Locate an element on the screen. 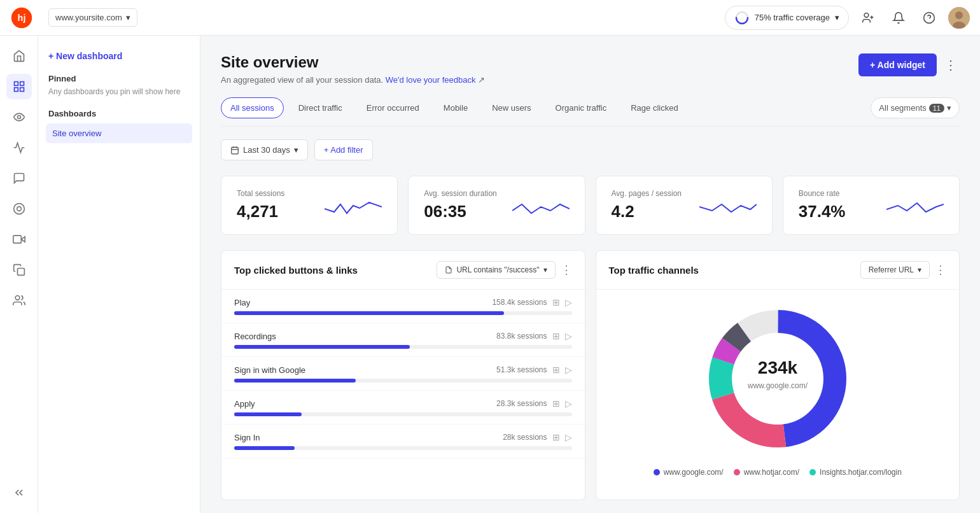 This screenshot has height=513, width=980. stat-card-total-sessions: Total sessions 4,271 is located at coordinates (309, 205).